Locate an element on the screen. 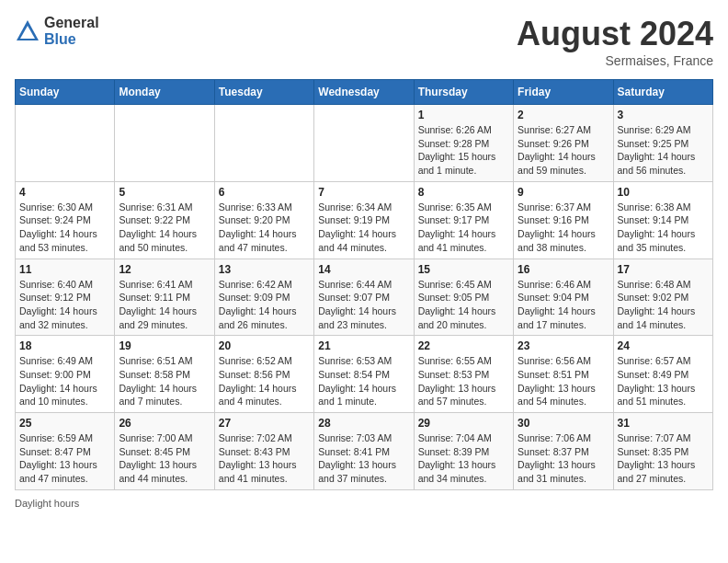  calendar-week-row: 11Sunrise: 6:40 AM Sunset: 9:12 PM Dayli… is located at coordinates (364, 297).